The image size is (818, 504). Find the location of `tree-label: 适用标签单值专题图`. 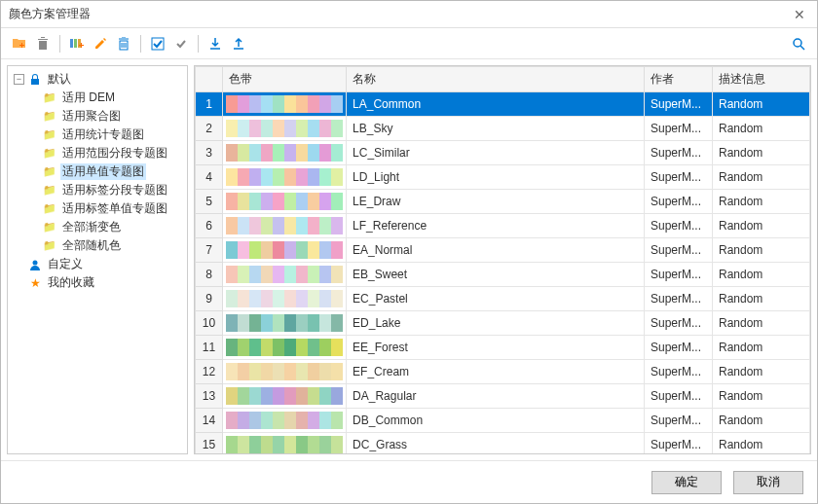

tree-label: 适用标签单值专题图 is located at coordinates (115, 208).